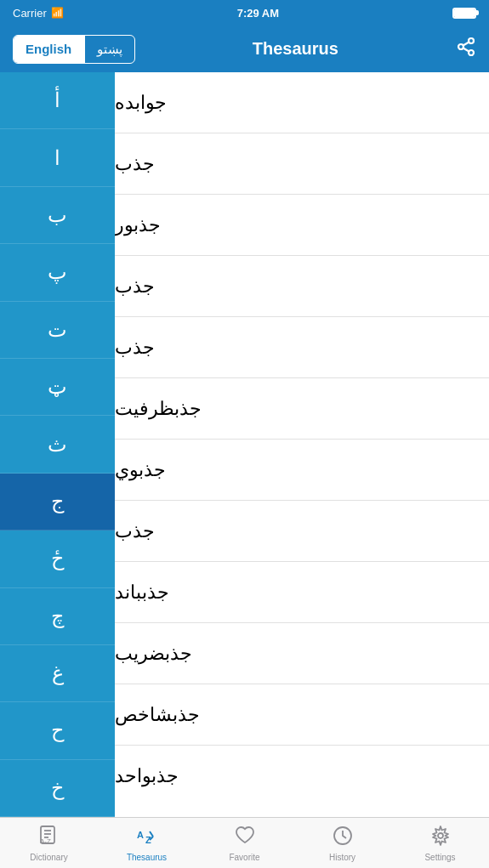 The width and height of the screenshot is (489, 868). What do you see at coordinates (58, 158) in the screenshot?
I see `alpha-item: ا` at bounding box center [58, 158].